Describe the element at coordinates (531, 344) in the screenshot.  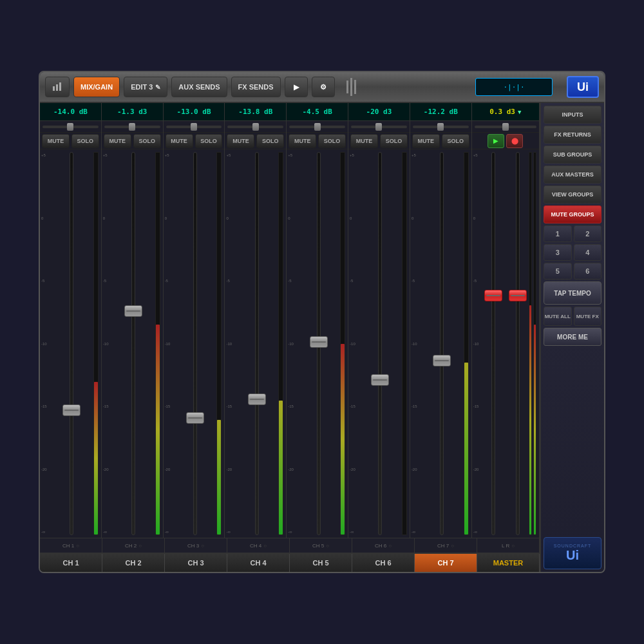
I see `master-vu-left` at that location.